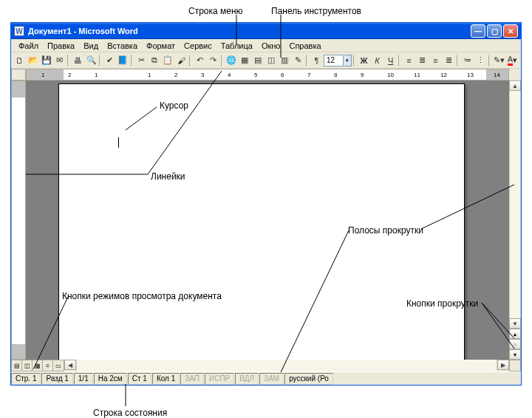 The height and width of the screenshot is (418, 532). What do you see at coordinates (166, 379) in the screenshot?
I see `status-col: Кол 1` at bounding box center [166, 379].